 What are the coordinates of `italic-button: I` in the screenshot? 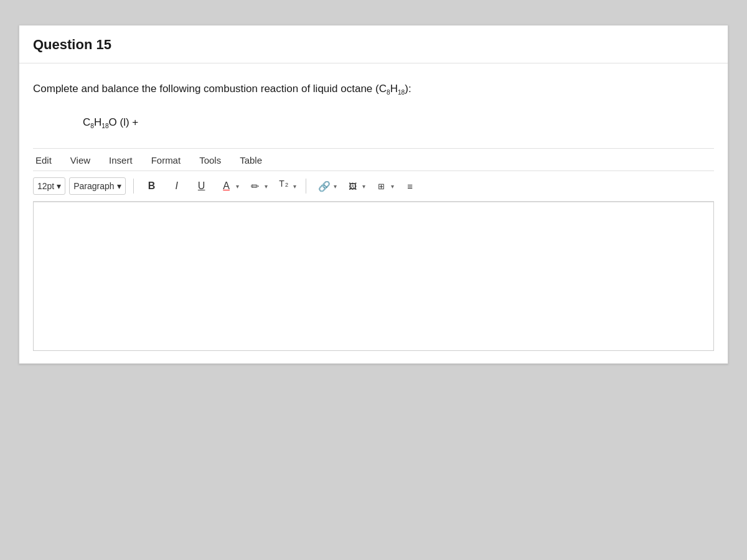 It's located at (177, 186).